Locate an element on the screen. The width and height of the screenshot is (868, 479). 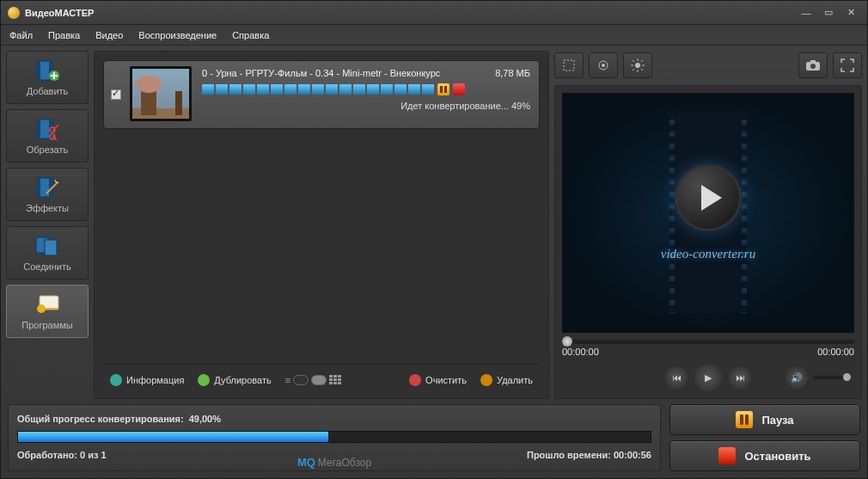
mute-button: 🔊 is located at coordinates (797, 378).